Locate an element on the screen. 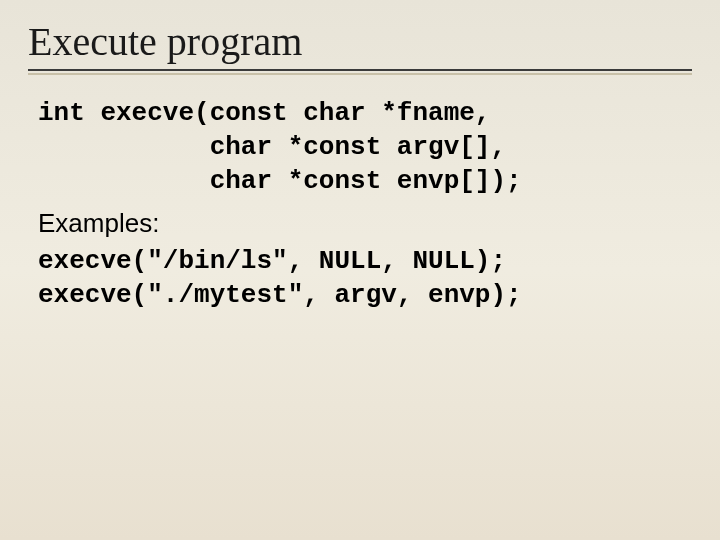  title-underline is located at coordinates (360, 72).